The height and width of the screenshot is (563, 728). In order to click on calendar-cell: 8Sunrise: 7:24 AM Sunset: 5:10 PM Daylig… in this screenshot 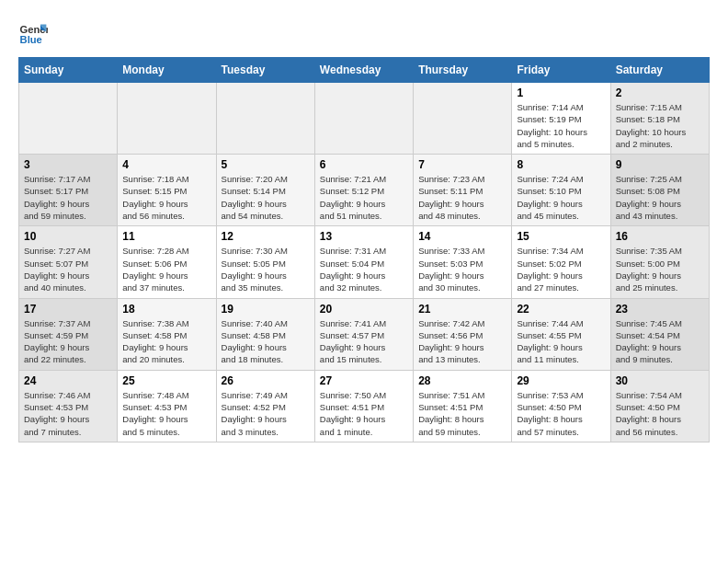, I will do `click(561, 190)`.